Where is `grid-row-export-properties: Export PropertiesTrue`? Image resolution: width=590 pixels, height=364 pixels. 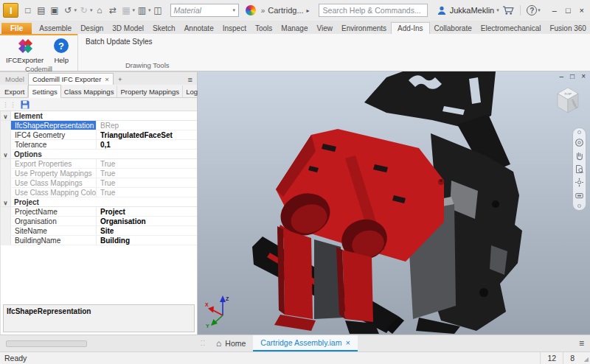 grid-row-export-properties: Export PropertiesTrue is located at coordinates (99, 164).